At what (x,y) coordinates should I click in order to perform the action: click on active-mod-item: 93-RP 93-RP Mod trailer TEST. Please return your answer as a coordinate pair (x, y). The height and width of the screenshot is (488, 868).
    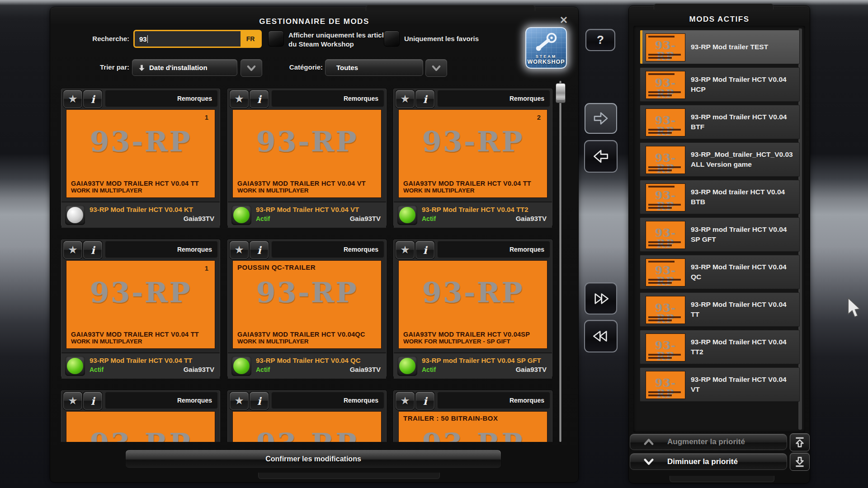
    Looking at the image, I should click on (720, 47).